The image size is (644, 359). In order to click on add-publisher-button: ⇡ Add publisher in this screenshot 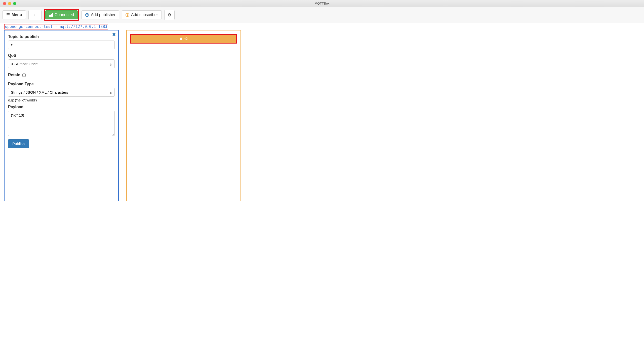, I will do `click(100, 15)`.